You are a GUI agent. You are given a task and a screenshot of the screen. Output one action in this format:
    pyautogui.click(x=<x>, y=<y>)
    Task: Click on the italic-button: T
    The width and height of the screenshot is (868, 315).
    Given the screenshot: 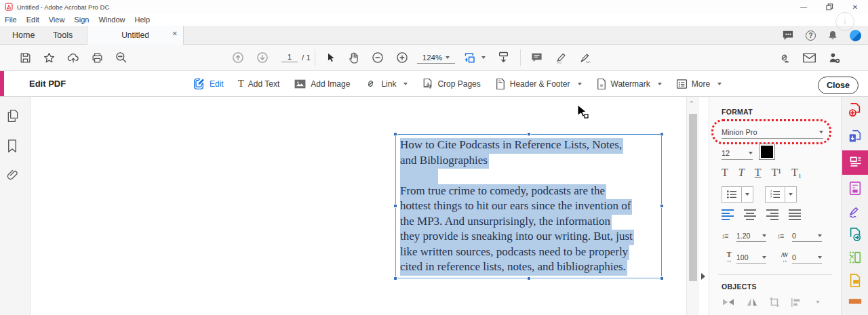 What is the action you would take?
    pyautogui.click(x=742, y=173)
    